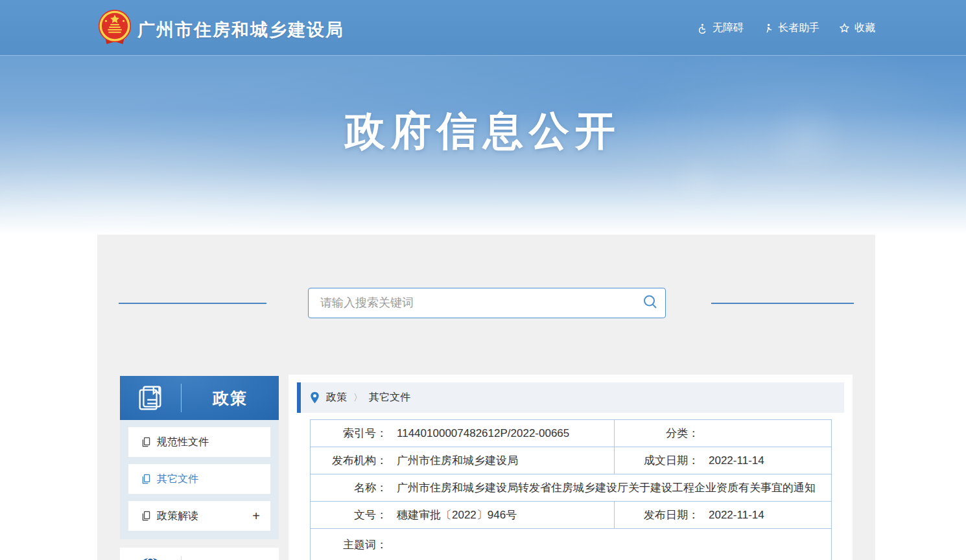  I want to click on sidebar-section-title: 政策, so click(230, 398).